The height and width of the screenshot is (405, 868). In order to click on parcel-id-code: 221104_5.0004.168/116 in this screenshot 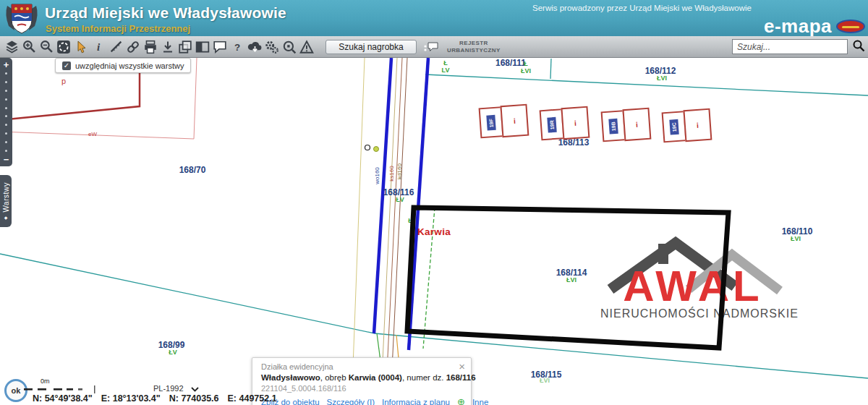, I will do `click(362, 388)`.